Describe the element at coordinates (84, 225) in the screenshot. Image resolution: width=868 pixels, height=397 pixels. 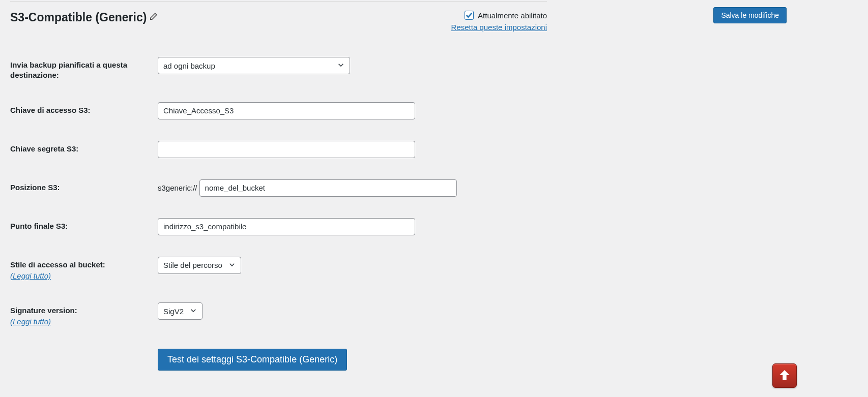
I see `label-s3-endpoint: Punto finale S3:` at that location.